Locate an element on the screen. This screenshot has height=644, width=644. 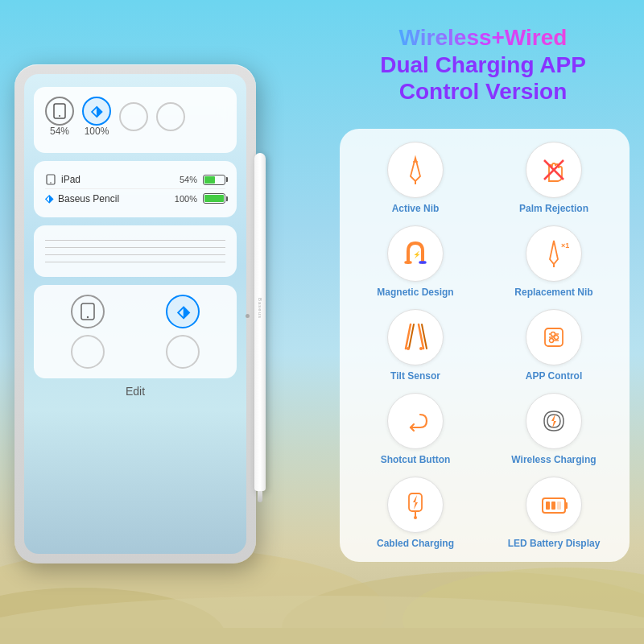
feature-replacement-nib: ×1 Replacement Nib is located at coordinates (554, 262).